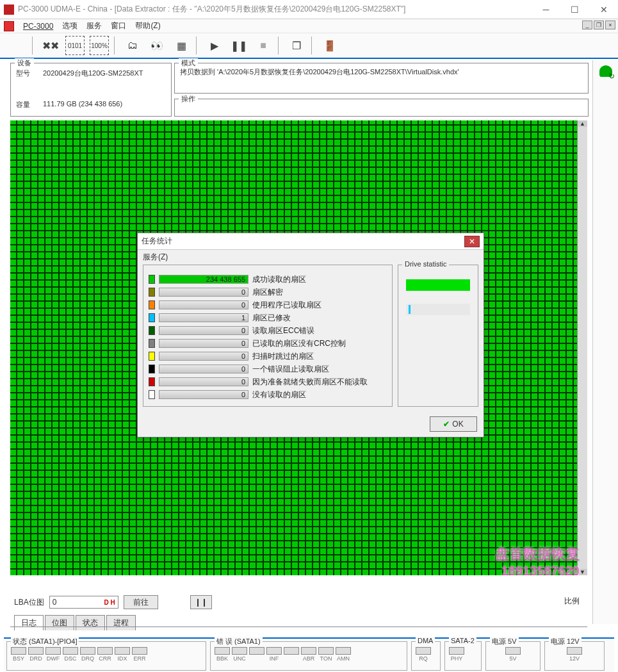 This screenshot has height=672, width=618. What do you see at coordinates (320, 292) in the screenshot?
I see `stat-label: 扇区解密` at bounding box center [320, 292].